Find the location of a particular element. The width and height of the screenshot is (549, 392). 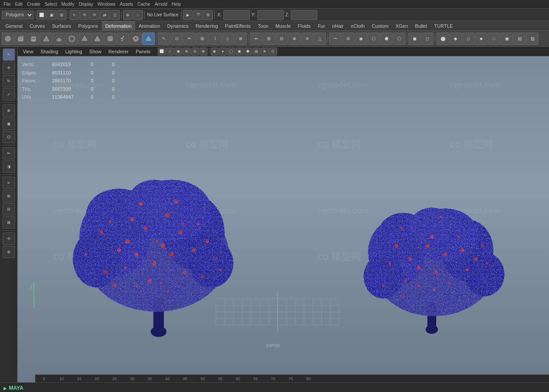

menu-curves: Curves is located at coordinates (37, 26).